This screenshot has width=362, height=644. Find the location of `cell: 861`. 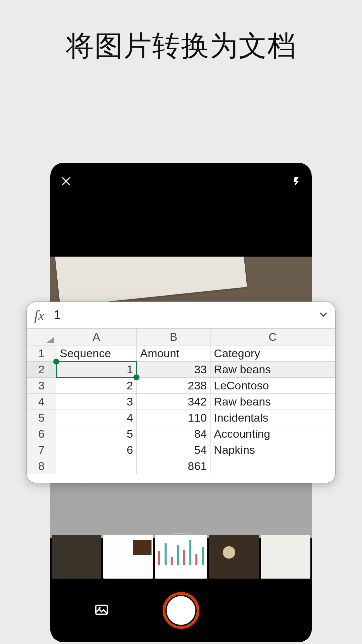

cell: 861 is located at coordinates (174, 466).